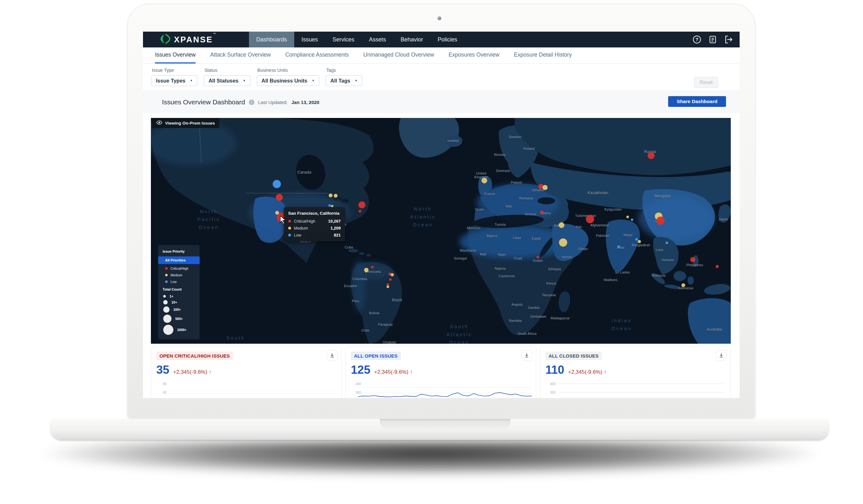 The image size is (863, 504). I want to click on reset-button: Reset, so click(706, 82).